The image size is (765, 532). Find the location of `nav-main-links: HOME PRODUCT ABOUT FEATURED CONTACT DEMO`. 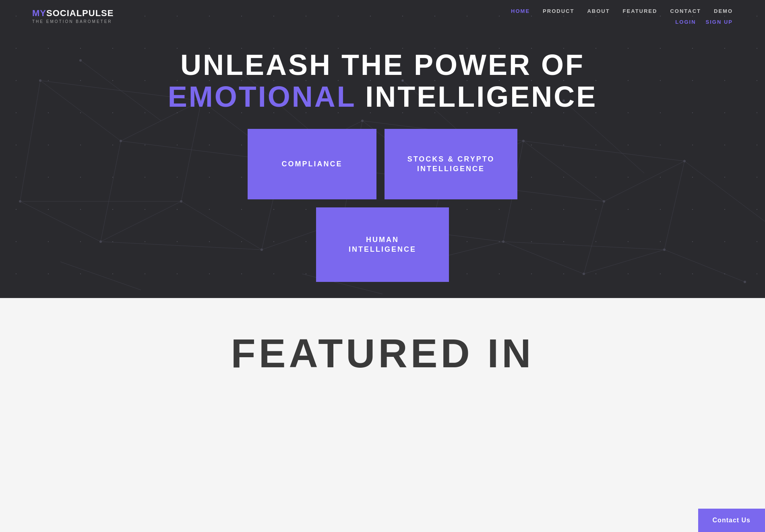

nav-main-links: HOME PRODUCT ABOUT FEATURED CONTACT DEMO is located at coordinates (622, 11).